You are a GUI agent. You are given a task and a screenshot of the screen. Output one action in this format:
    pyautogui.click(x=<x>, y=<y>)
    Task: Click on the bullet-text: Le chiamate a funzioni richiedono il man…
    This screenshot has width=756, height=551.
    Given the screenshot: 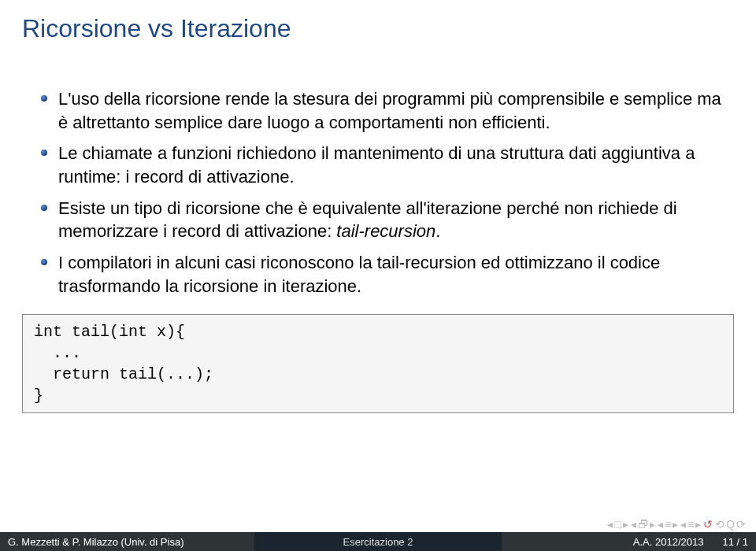 What is the action you would take?
    pyautogui.click(x=376, y=165)
    